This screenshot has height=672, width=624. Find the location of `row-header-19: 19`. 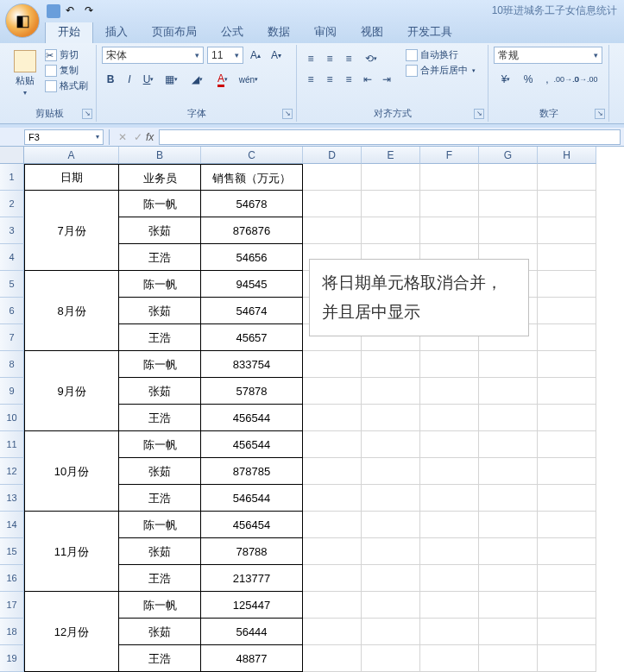

row-header-19: 19 is located at coordinates (12, 659).